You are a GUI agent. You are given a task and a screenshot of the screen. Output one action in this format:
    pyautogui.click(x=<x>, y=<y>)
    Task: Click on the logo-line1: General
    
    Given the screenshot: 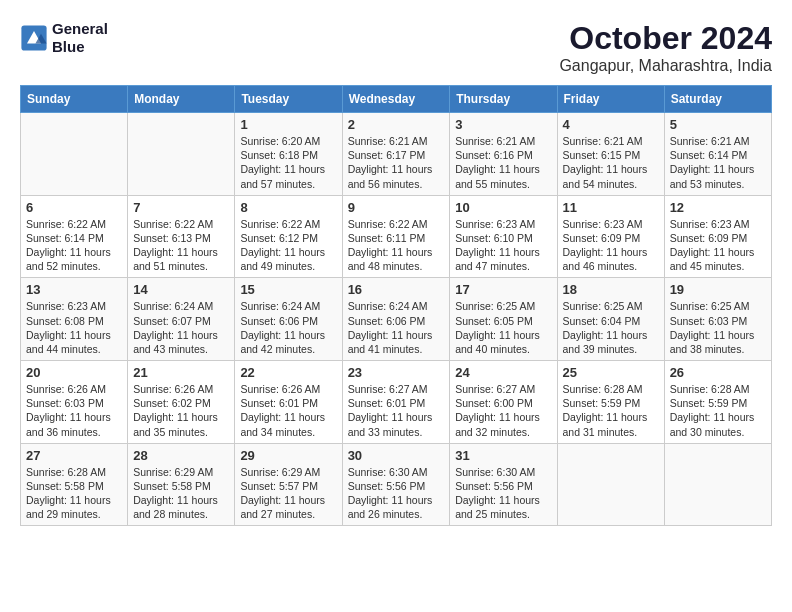 What is the action you would take?
    pyautogui.click(x=80, y=29)
    